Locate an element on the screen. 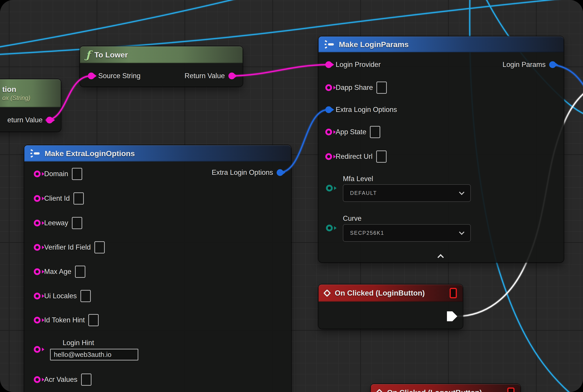 The height and width of the screenshot is (392, 583). pin-row-return-value: eturn Value is located at coordinates (30, 120).